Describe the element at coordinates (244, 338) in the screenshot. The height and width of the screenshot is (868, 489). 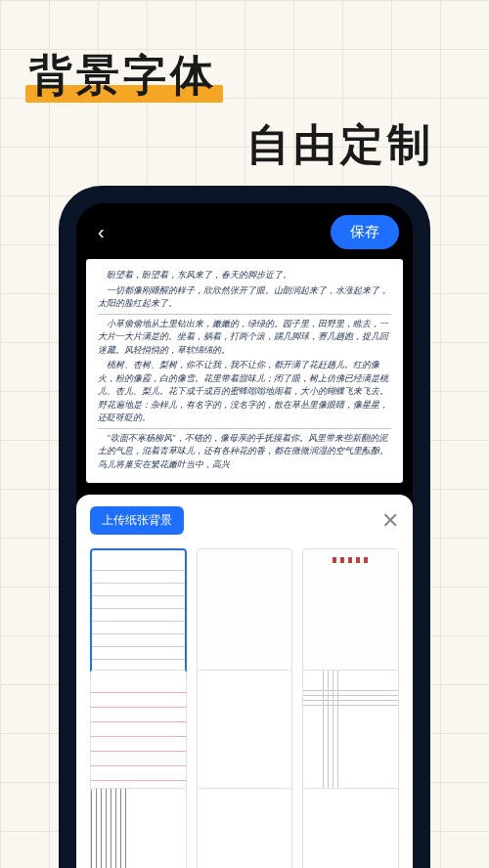
I see `document-line: 小草偷偷地从土里钻出来，嫩嫩的，绿绿的。园子里，田野里，瞧去，一大片一大片满是的…` at that location.